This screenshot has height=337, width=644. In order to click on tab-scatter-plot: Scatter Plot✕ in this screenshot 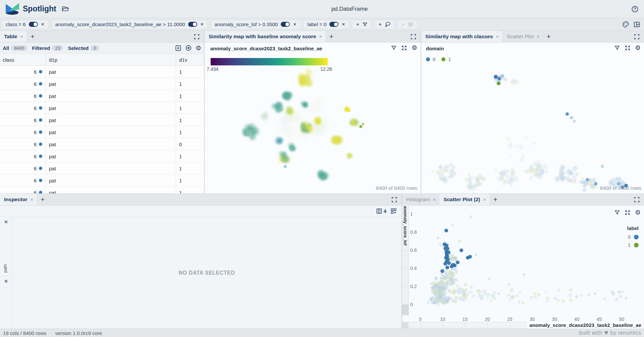, I will do `click(523, 37)`.